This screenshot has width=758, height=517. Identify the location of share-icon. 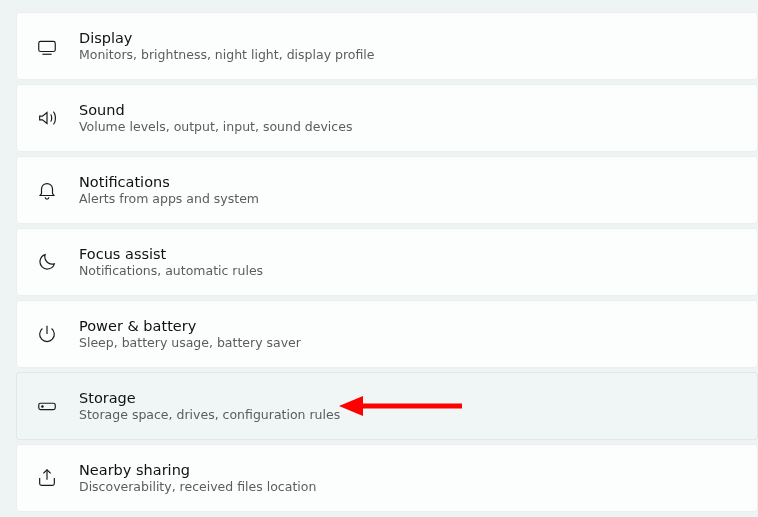
(47, 478).